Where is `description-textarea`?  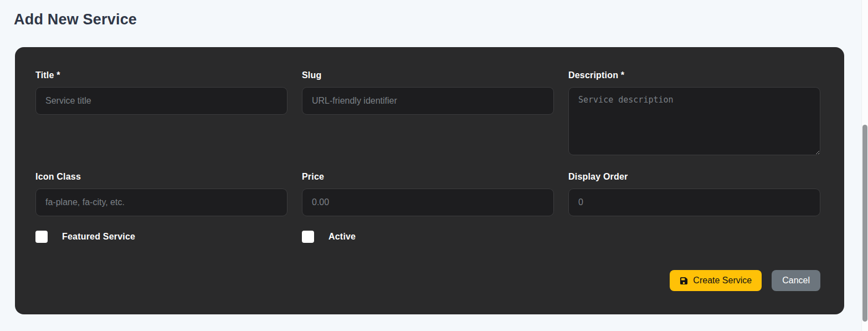
description-textarea is located at coordinates (695, 121).